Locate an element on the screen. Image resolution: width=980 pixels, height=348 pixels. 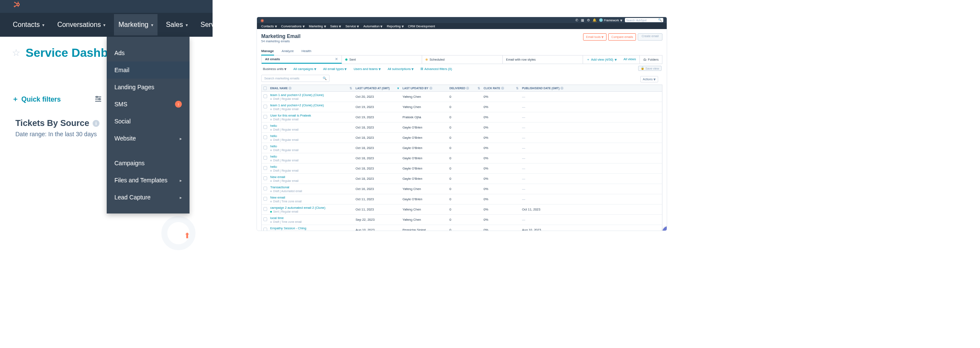
all-views-link: All views is located at coordinates (630, 60).